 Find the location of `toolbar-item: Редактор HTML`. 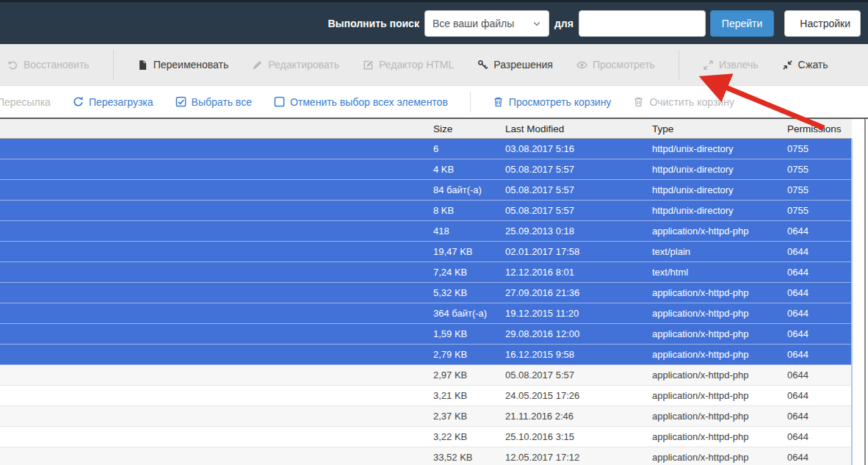

toolbar-item: Редактор HTML is located at coordinates (408, 65).